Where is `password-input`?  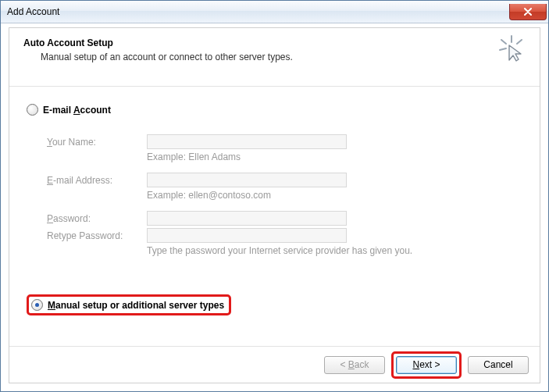
password-input is located at coordinates (247, 219).